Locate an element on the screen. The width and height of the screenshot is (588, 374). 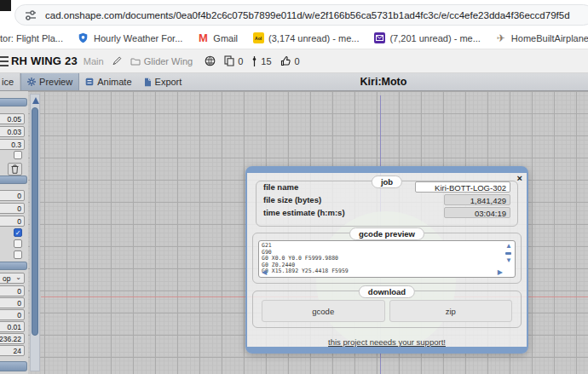
animate-icon is located at coordinates (89, 82).